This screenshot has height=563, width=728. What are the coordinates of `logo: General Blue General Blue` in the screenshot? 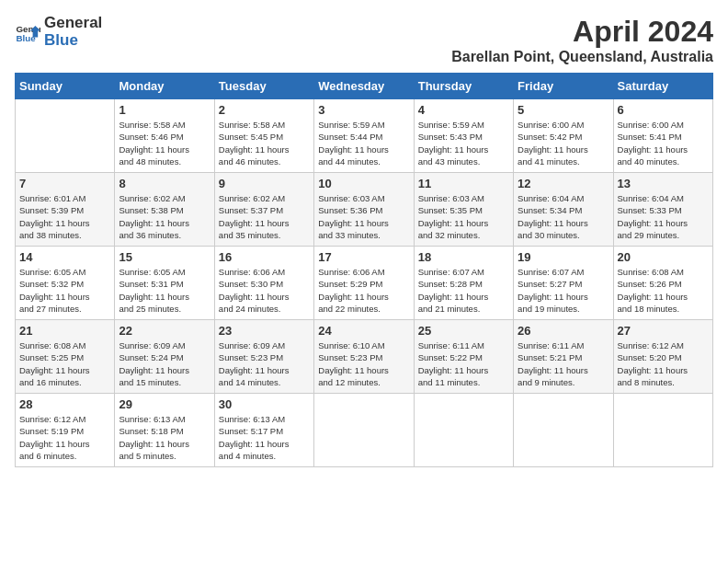 It's located at (59, 31).